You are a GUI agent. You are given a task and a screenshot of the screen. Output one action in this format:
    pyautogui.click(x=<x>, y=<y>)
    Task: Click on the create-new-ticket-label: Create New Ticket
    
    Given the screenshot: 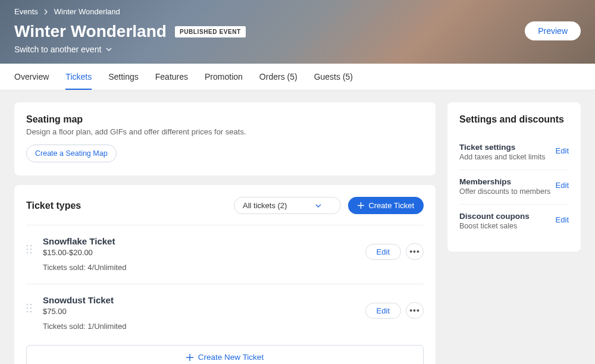 What is the action you would take?
    pyautogui.click(x=231, y=357)
    